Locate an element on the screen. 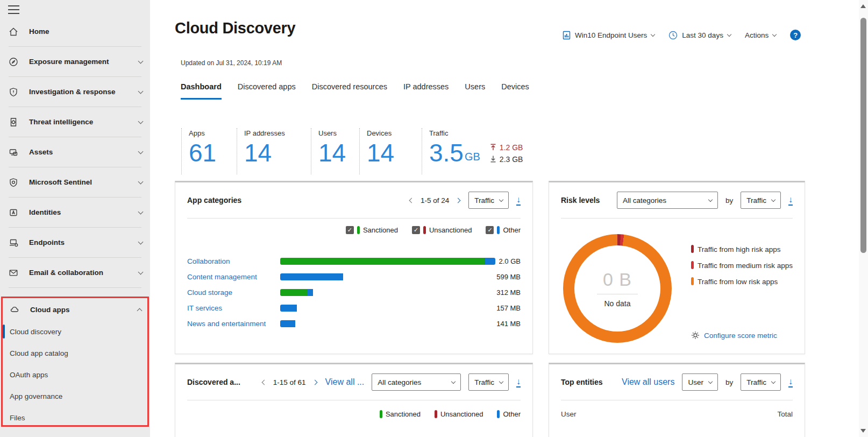  stat-value: 61 is located at coordinates (213, 153).